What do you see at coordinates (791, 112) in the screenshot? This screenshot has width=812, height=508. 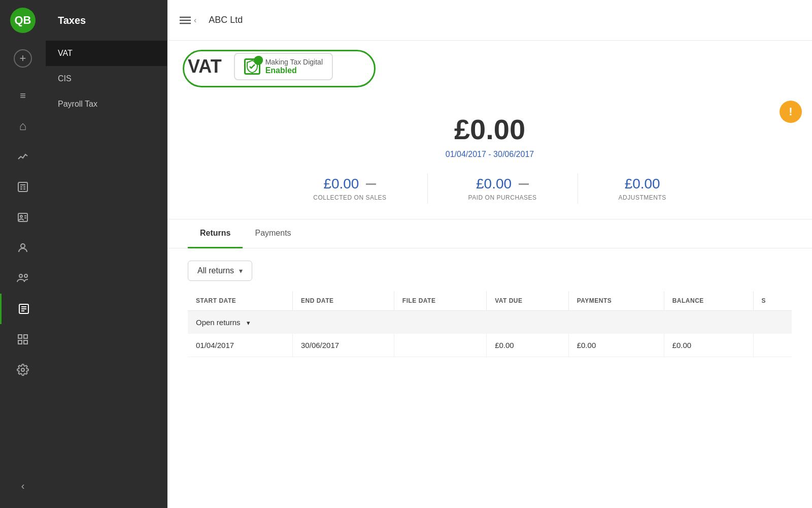 I see `alert-symbol: !` at bounding box center [791, 112].